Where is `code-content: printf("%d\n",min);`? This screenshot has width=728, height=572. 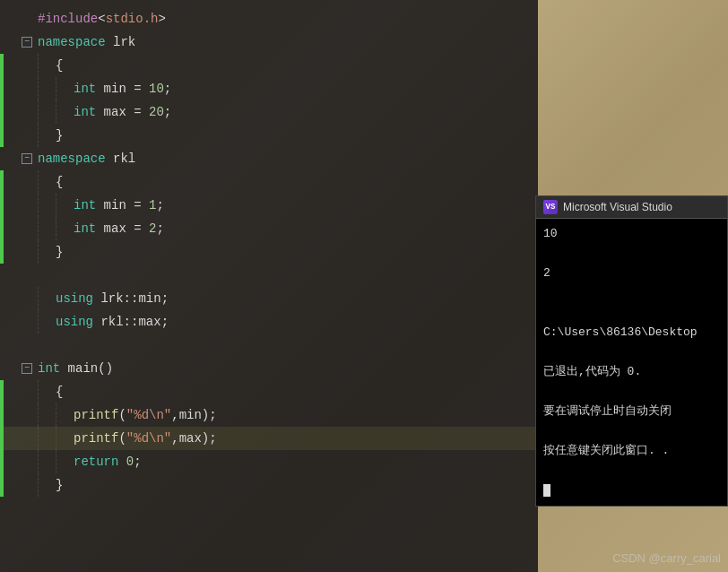
code-content: printf("%d\n",min); is located at coordinates (306, 415).